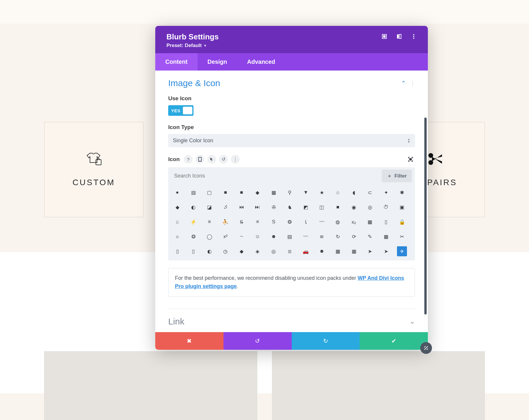 The image size is (529, 420). What do you see at coordinates (322, 237) in the screenshot?
I see `icon-option-pool: ≋` at bounding box center [322, 237].